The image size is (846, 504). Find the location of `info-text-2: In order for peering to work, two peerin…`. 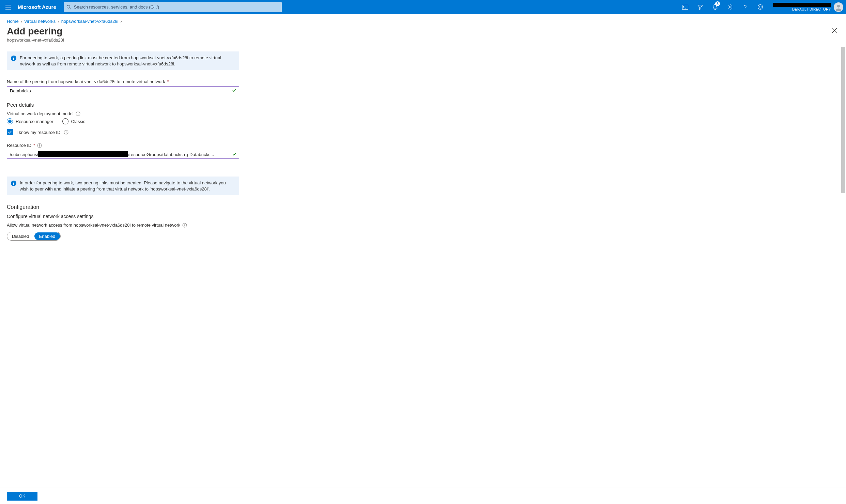

info-text-2: In order for peering to work, two peerin… is located at coordinates (127, 186).